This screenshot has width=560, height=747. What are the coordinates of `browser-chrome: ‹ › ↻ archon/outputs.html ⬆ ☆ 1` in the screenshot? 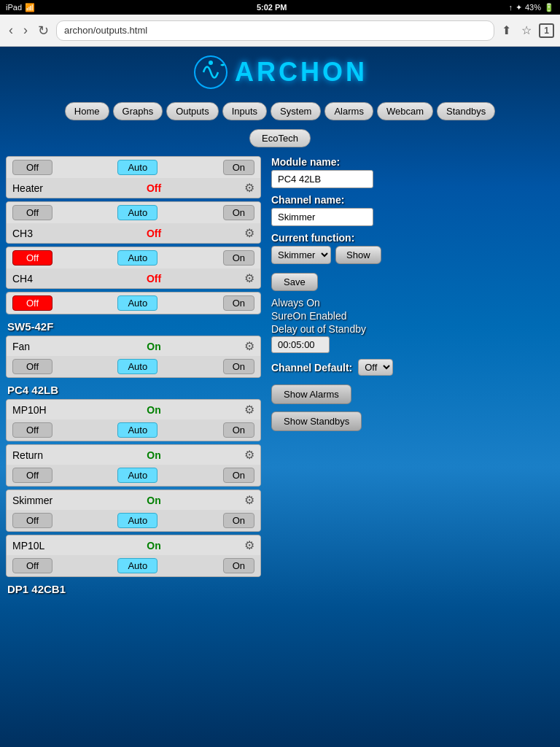 It's located at (280, 31).